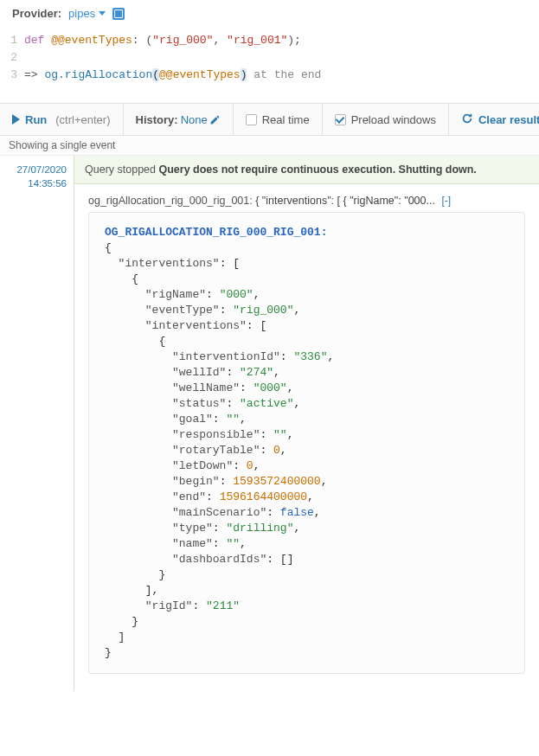 The image size is (539, 756). Describe the element at coordinates (121, 170) in the screenshot. I see `event-message-prefix: Query stopped` at that location.